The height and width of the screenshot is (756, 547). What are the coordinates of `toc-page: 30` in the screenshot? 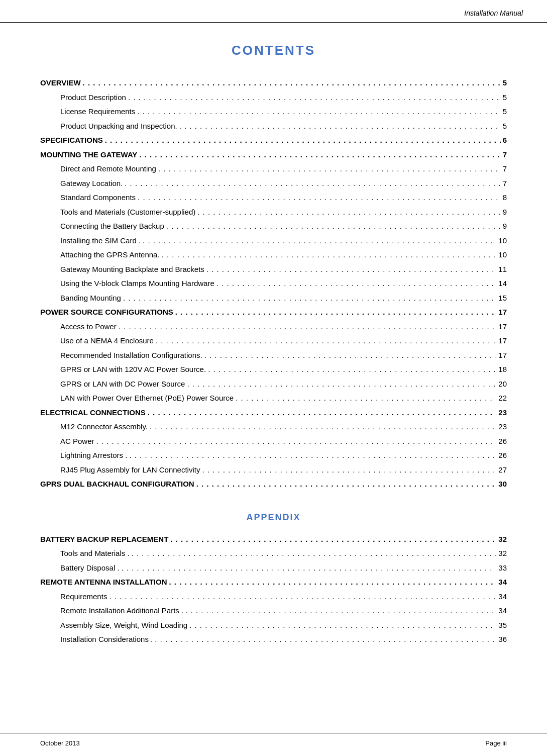 It's located at (502, 484).